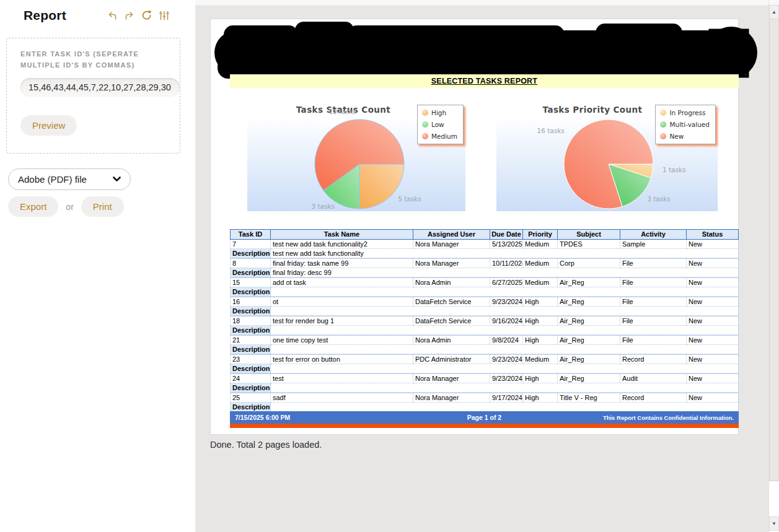  Describe the element at coordinates (773, 266) in the screenshot. I see `vertical-scrollbar: ▲ ▼` at that location.